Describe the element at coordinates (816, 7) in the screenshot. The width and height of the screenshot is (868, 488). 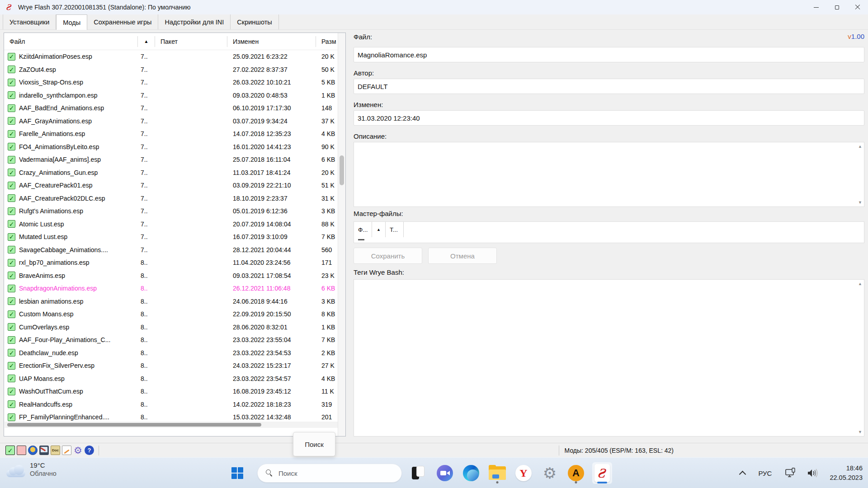
I see `minimize-button` at that location.